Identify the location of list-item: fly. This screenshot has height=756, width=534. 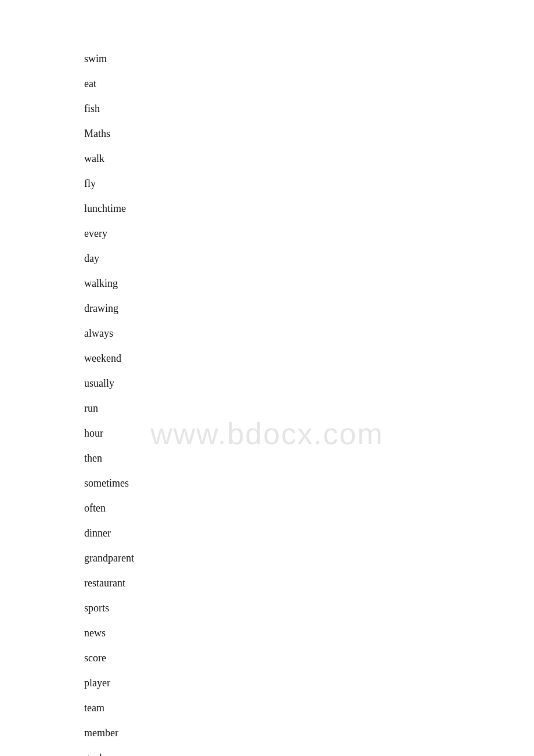
(309, 183).